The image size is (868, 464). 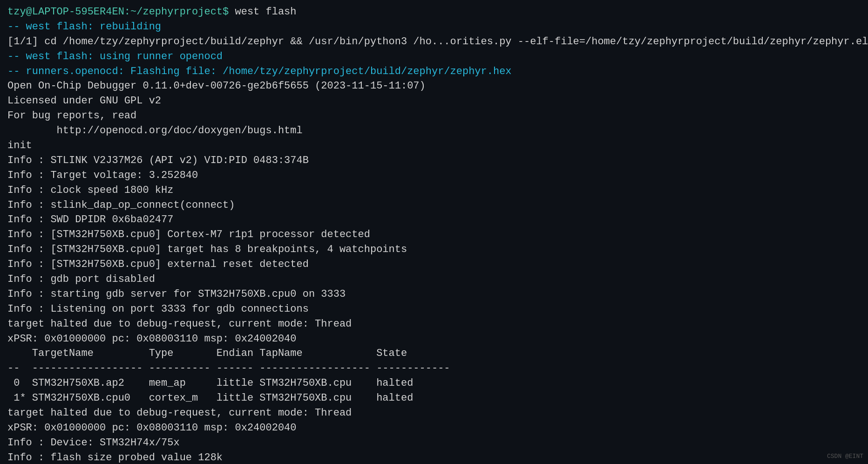 I want to click on terminal-line-32: Info : flash size probed value 128k, so click(x=434, y=457).